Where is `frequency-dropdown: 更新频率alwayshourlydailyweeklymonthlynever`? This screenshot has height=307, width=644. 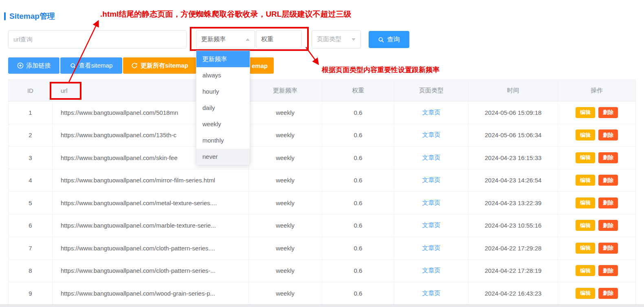 frequency-dropdown: 更新频率alwayshourlydailyweeklymonthlynever is located at coordinates (223, 108).